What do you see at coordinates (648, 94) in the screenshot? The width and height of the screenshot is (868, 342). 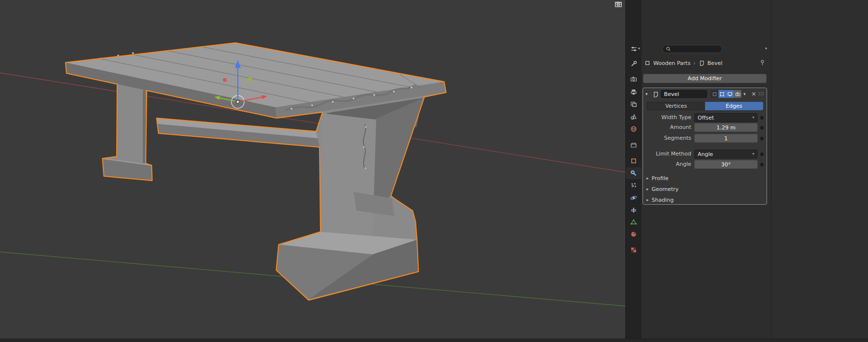 I see `expand-chevron-icon: ▾` at bounding box center [648, 94].